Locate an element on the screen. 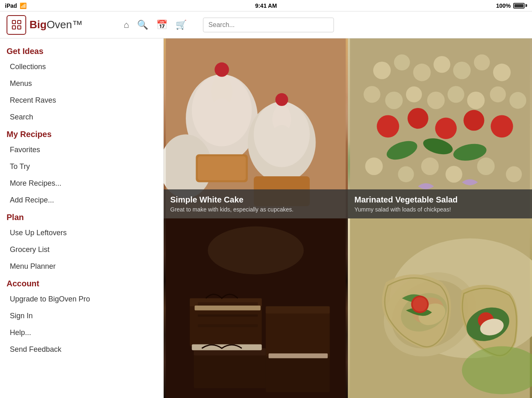 This screenshot has height=398, width=532. sidebar-item-search: Search is located at coordinates (82, 117).